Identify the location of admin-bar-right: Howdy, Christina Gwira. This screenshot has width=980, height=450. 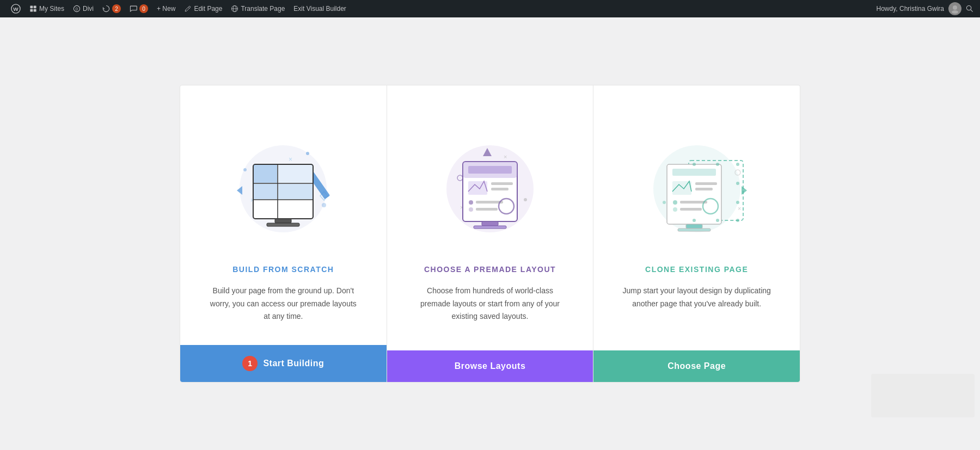
(925, 9).